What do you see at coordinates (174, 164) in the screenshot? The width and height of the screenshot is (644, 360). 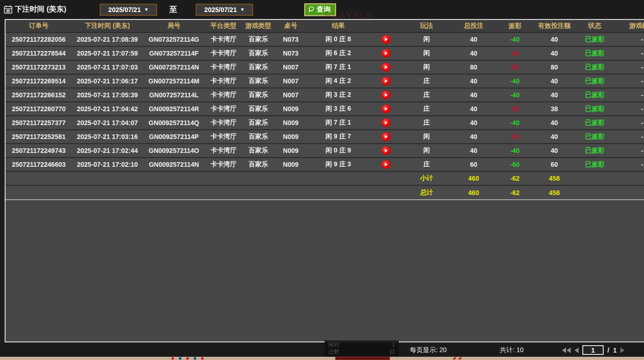 I see `cell-round: GN0092572114N` at bounding box center [174, 164].